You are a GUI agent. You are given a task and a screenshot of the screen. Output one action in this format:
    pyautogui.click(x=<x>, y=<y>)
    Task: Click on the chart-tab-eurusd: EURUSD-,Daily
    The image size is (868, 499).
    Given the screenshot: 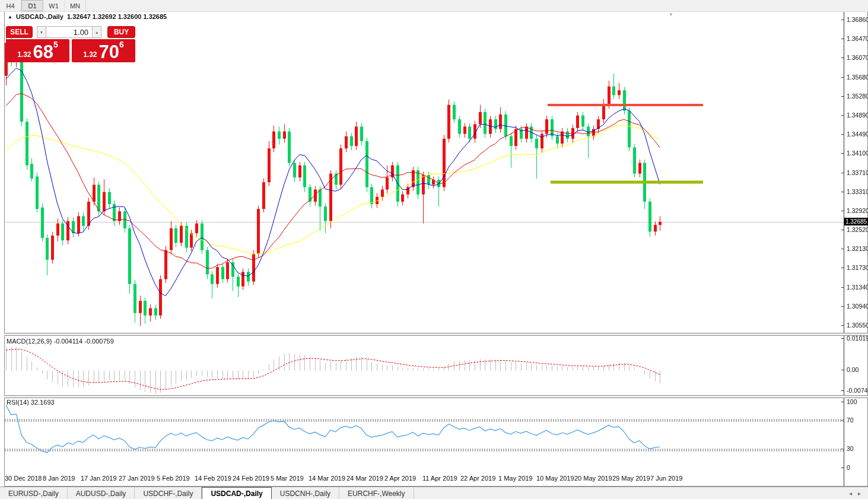 What is the action you would take?
    pyautogui.click(x=34, y=493)
    